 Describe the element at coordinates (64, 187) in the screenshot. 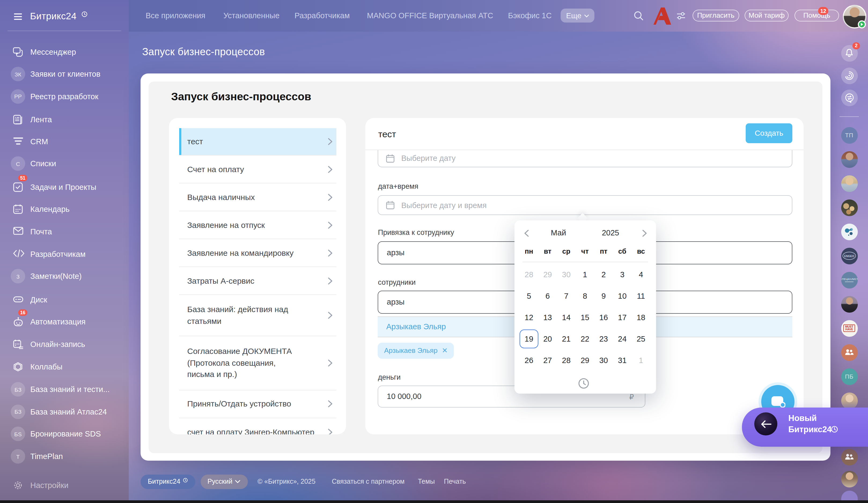

I see `sidebar-item: 51Задачи и Проекты` at that location.